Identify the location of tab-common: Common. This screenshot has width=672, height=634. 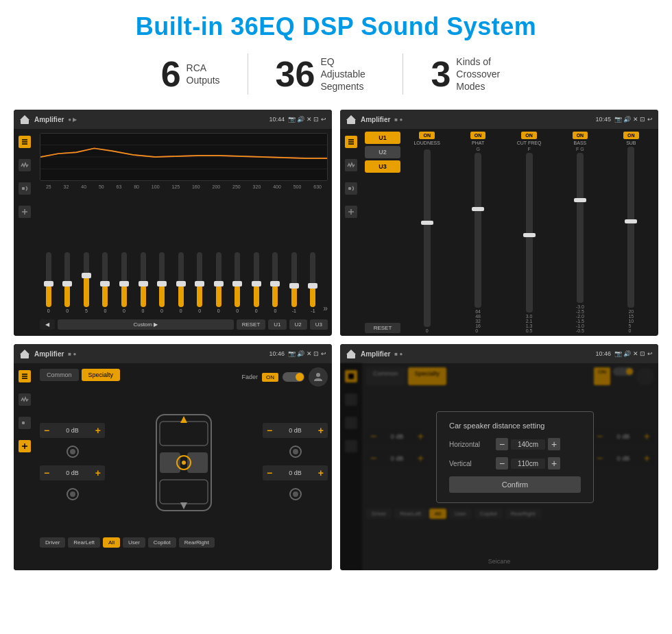
(59, 375).